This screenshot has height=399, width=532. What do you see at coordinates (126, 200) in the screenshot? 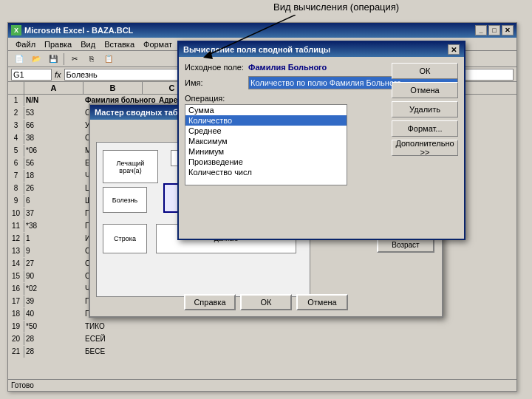
I see `layout-bolezn-label: Болезнь` at bounding box center [126, 200].